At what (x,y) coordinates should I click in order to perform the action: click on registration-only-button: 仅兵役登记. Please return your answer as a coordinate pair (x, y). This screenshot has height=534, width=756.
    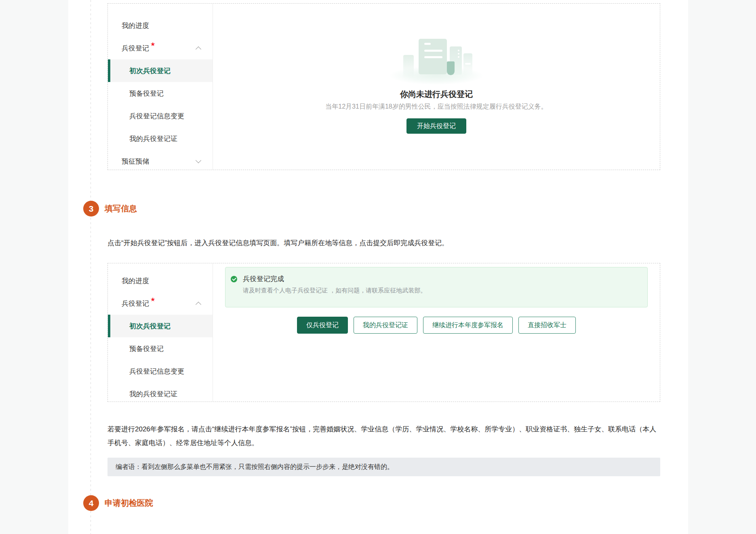
    Looking at the image, I should click on (322, 325).